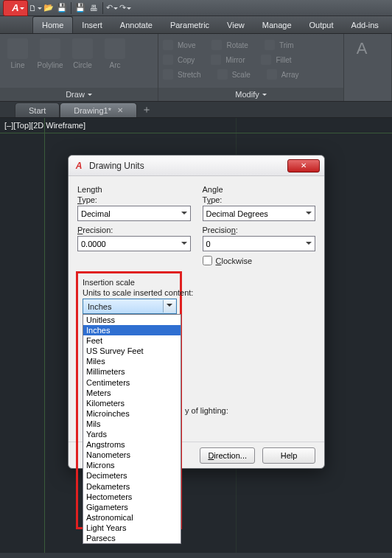  Describe the element at coordinates (15, 8) in the screenshot. I see `app-menu-button: A` at that location.